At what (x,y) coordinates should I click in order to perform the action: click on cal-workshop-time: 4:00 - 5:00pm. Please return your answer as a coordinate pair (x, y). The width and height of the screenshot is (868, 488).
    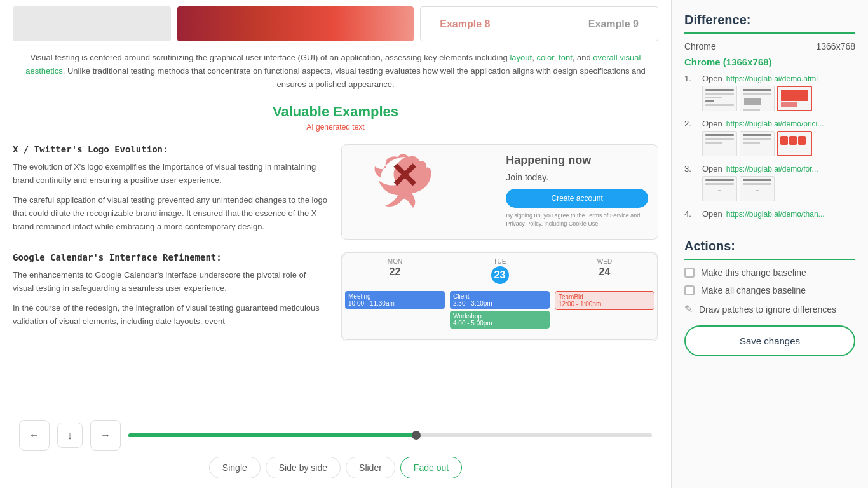
    Looking at the image, I should click on (499, 323).